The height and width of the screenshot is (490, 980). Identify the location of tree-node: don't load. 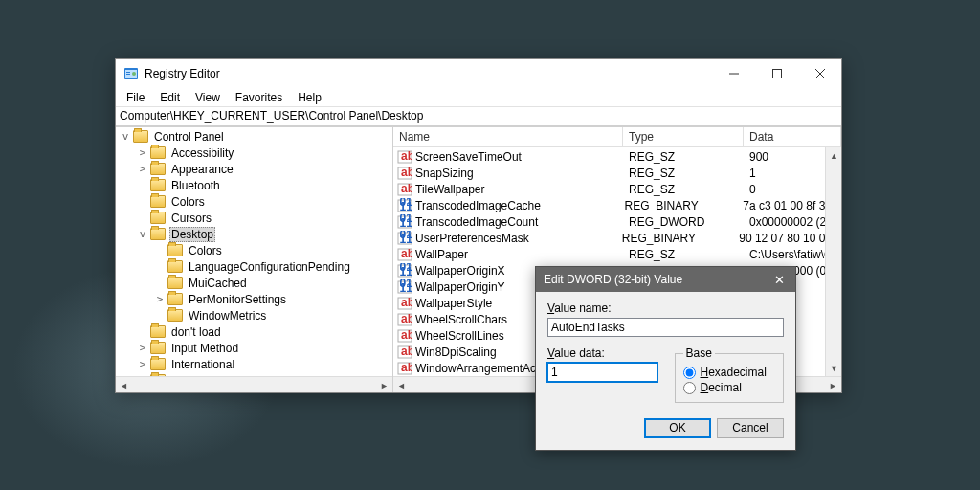
(255, 331).